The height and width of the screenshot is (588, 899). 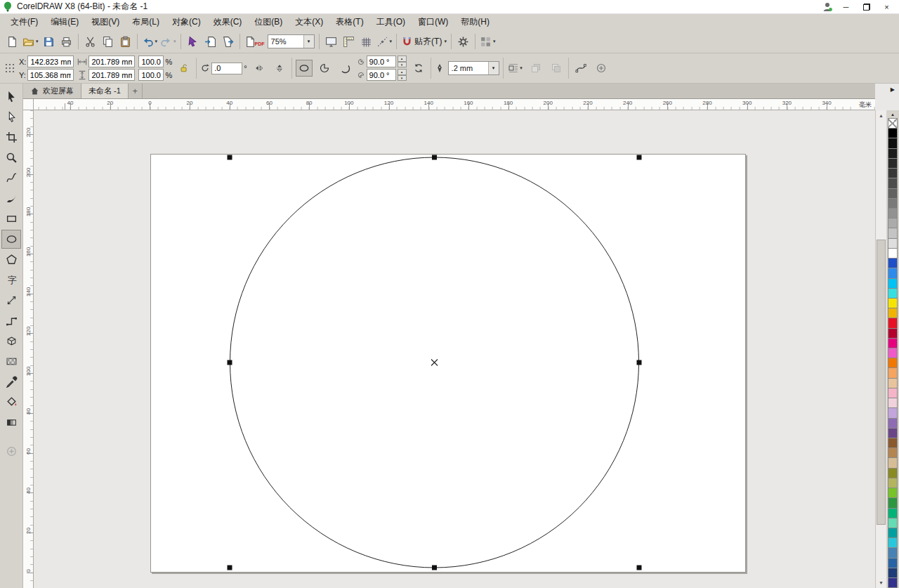 What do you see at coordinates (893, 384) in the screenshot?
I see `color-swatch-tan` at bounding box center [893, 384].